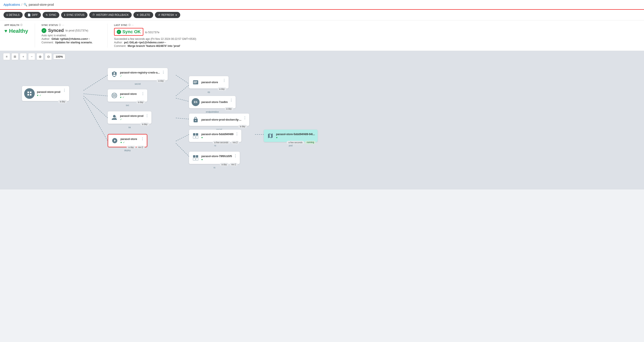 This screenshot has width=644, height=342. What do you see at coordinates (40, 95) in the screenshot?
I see `check-status: ✓` at bounding box center [40, 95].